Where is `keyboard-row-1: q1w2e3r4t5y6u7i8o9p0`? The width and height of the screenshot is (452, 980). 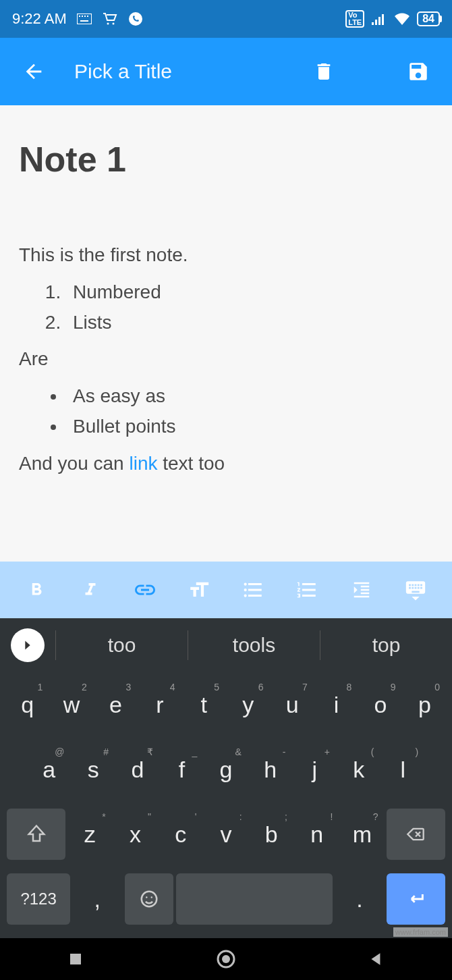
keyboard-row-1: q1w2e3r4t5y6u7i8o9p0 is located at coordinates (226, 705).